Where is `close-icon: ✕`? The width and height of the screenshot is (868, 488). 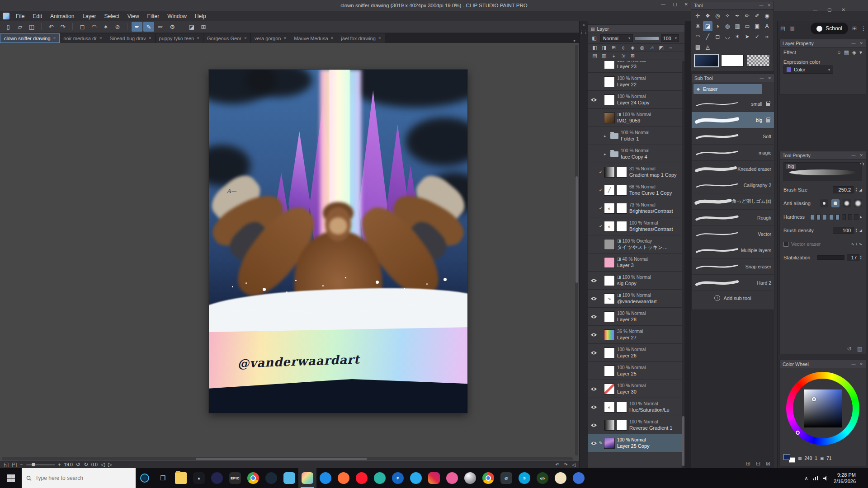
close-icon: ✕ is located at coordinates (686, 5).